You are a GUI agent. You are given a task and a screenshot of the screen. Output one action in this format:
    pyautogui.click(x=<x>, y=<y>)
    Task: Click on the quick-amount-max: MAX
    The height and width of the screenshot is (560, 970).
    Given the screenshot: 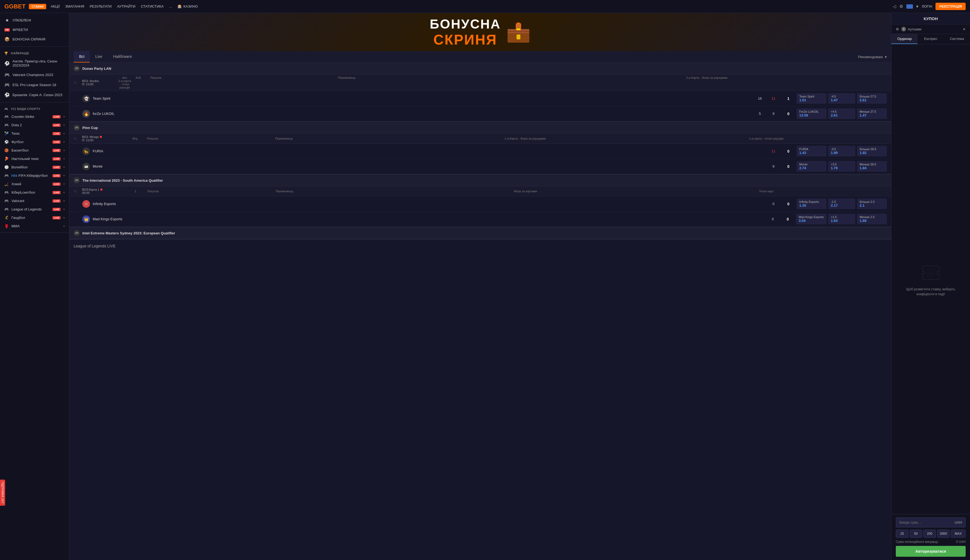 What is the action you would take?
    pyautogui.click(x=958, y=534)
    